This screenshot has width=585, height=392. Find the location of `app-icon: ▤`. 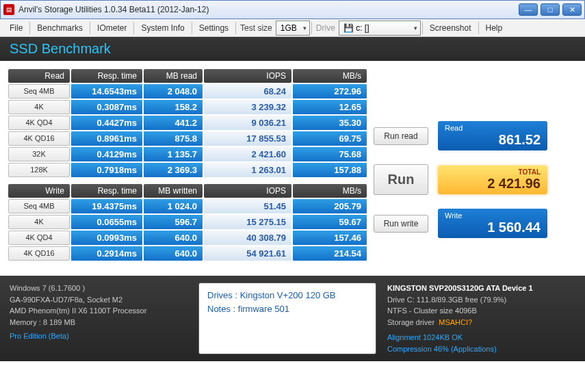

app-icon: ▤ is located at coordinates (9, 10).